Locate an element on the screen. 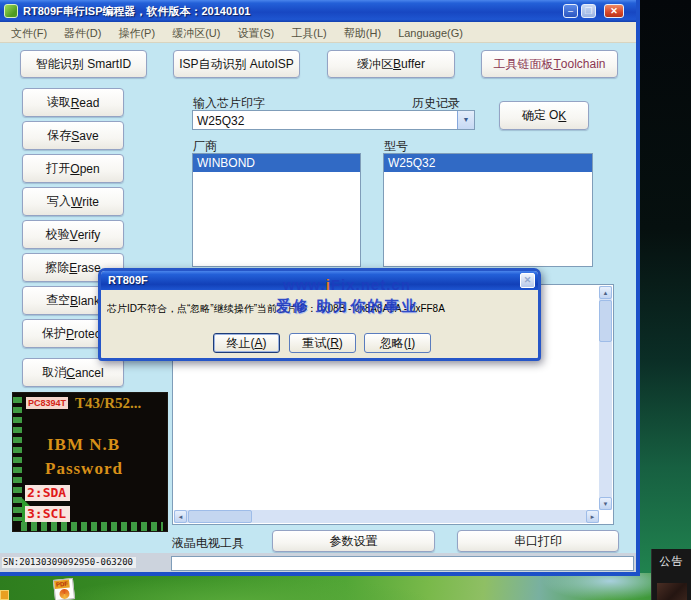  close-button: ✕ is located at coordinates (614, 11).